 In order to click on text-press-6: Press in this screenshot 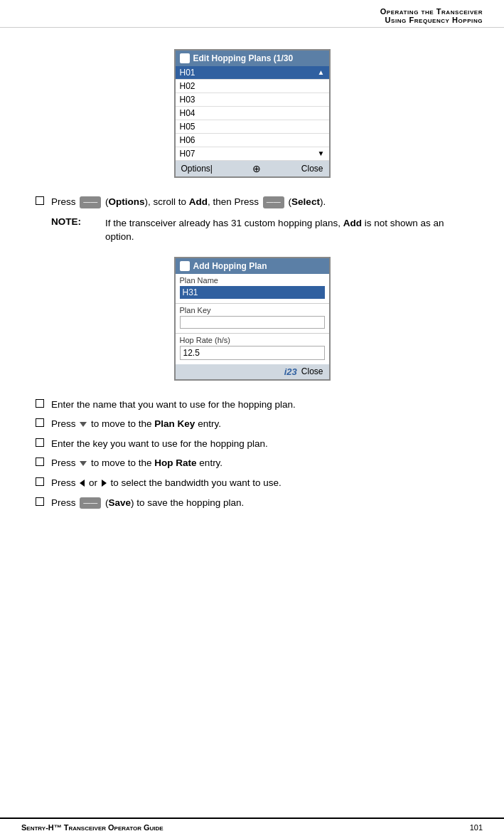, I will do `click(65, 482)`.